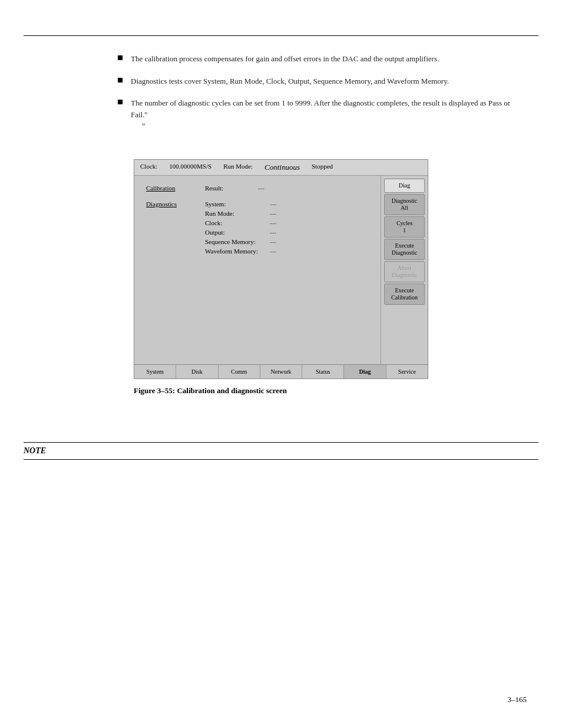 Image resolution: width=562 pixels, height=728 pixels. What do you see at coordinates (237, 232) in the screenshot?
I see `diag-field-3: Output:` at bounding box center [237, 232].